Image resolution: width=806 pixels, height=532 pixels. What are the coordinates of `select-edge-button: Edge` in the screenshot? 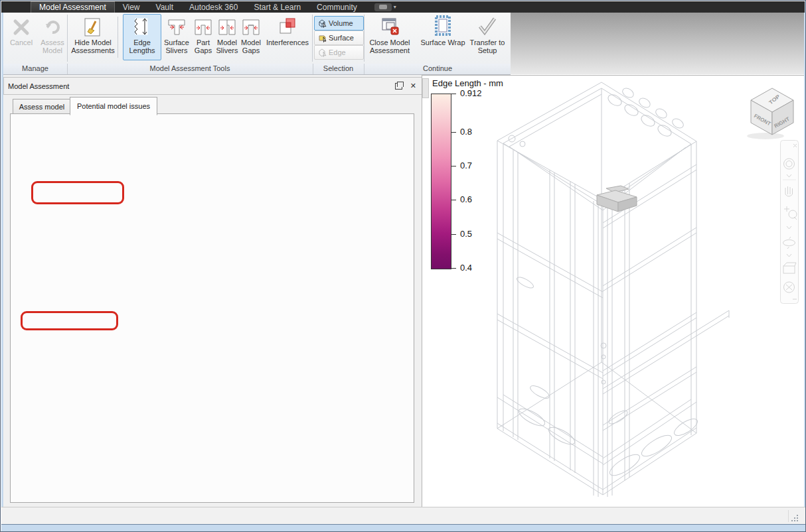 It's located at (339, 52).